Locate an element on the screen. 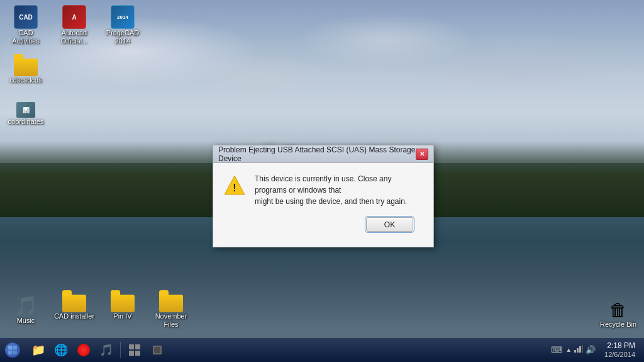 This screenshot has width=644, height=362. system-tray: ⌨ ▲ 🔊 is located at coordinates (574, 350).